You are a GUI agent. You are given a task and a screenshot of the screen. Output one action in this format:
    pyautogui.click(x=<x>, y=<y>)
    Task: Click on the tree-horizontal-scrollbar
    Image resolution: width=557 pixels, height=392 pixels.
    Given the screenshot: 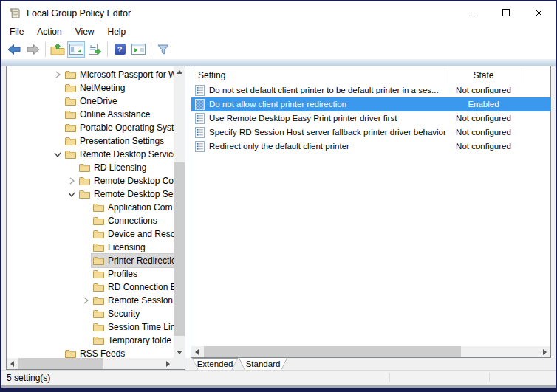 What is the action you would take?
    pyautogui.click(x=90, y=363)
    